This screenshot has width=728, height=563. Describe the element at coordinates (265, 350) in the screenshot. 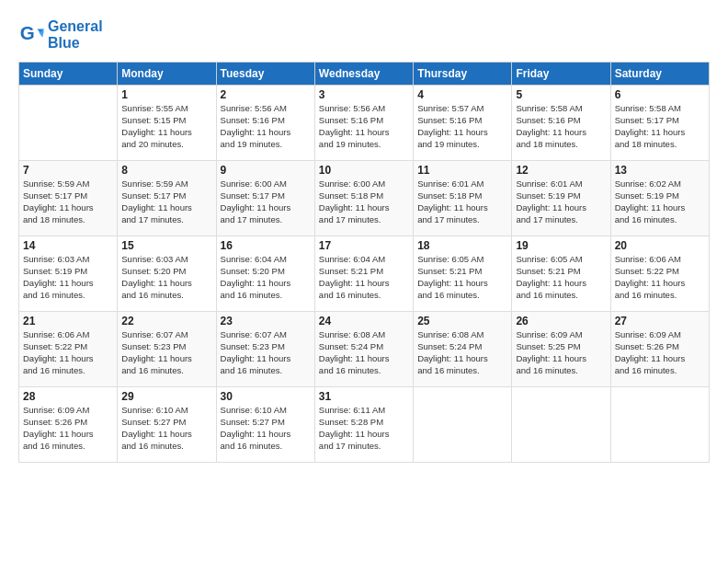

I see `calendar-cell: 23Sunrise: 6:07 AM Sunset: 5:23 PM Dayli…` at that location.